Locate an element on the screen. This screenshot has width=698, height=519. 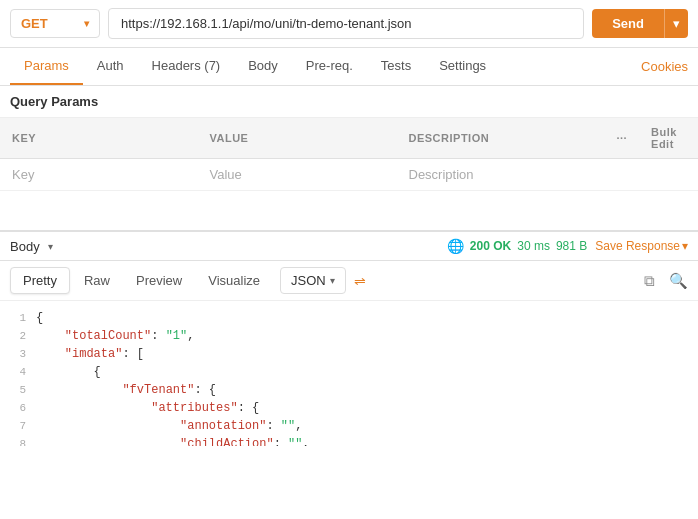
body-label: Body is located at coordinates (25, 246).